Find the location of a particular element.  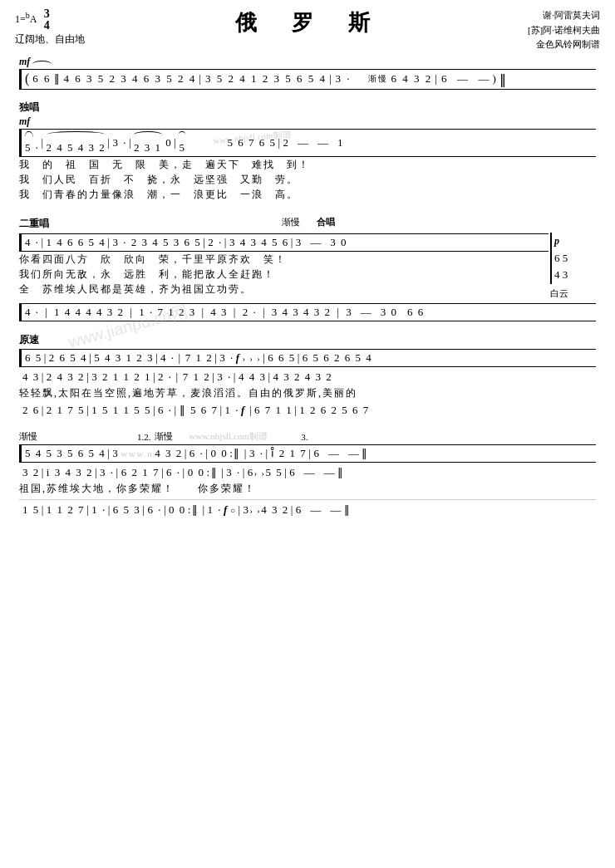

duet-gradual-slow: 渐慢 is located at coordinates (291, 223).